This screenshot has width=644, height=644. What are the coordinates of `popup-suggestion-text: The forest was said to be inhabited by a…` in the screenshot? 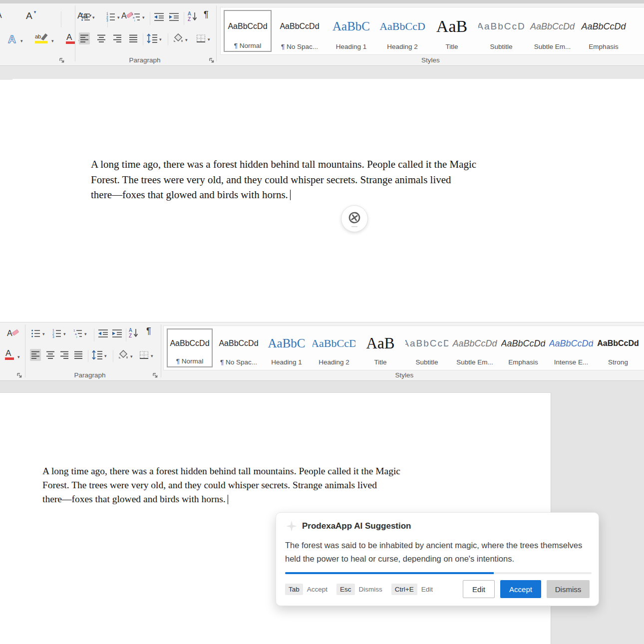 It's located at (437, 552).